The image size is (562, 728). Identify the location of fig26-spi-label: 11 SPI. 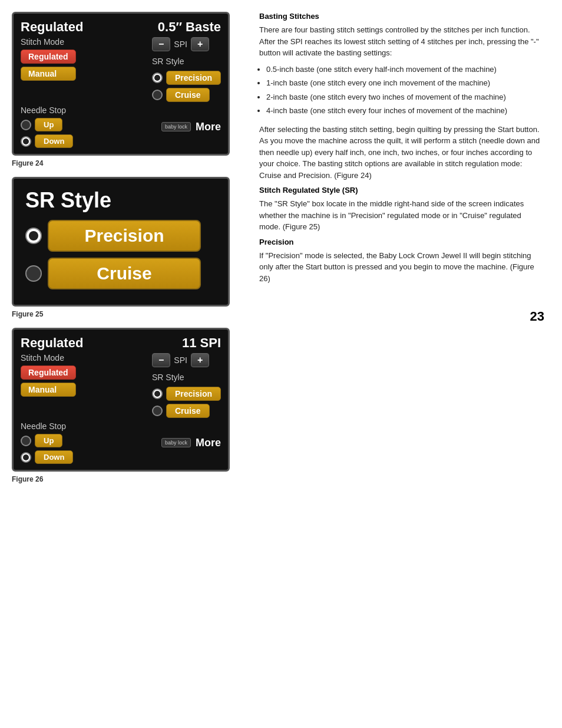
(201, 343).